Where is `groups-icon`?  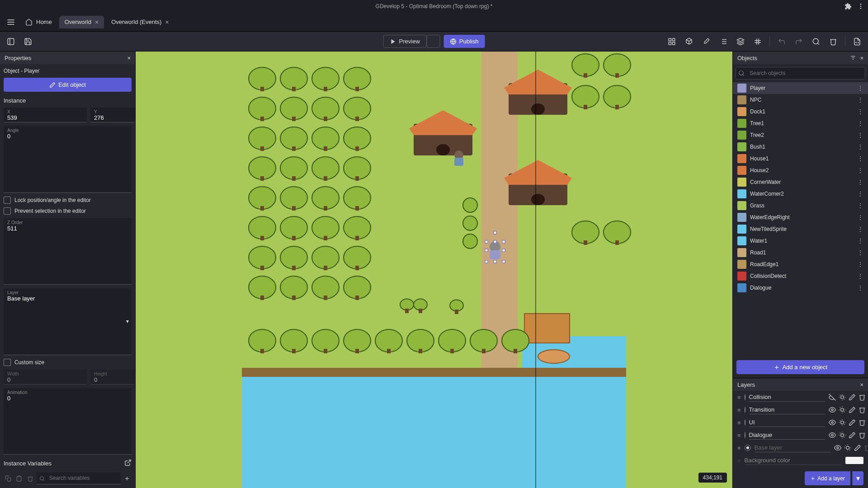 groups-icon is located at coordinates (689, 42).